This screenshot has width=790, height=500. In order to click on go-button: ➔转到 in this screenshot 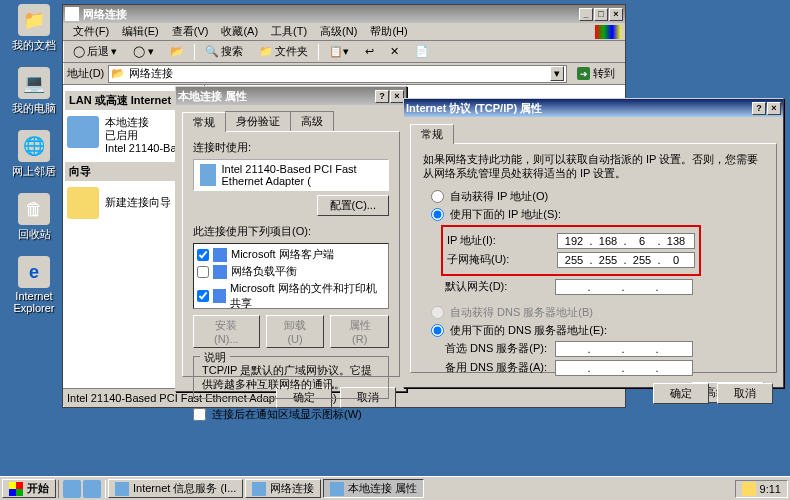, I will do `click(596, 74)`.